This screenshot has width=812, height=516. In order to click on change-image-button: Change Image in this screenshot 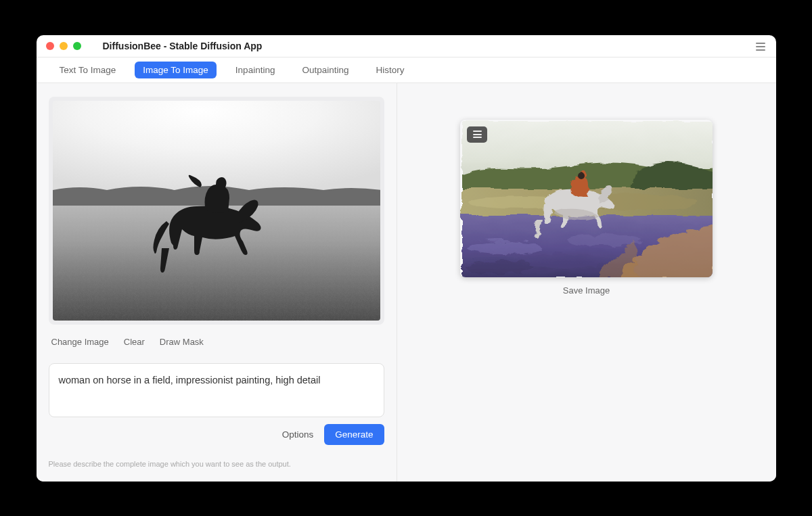, I will do `click(80, 342)`.